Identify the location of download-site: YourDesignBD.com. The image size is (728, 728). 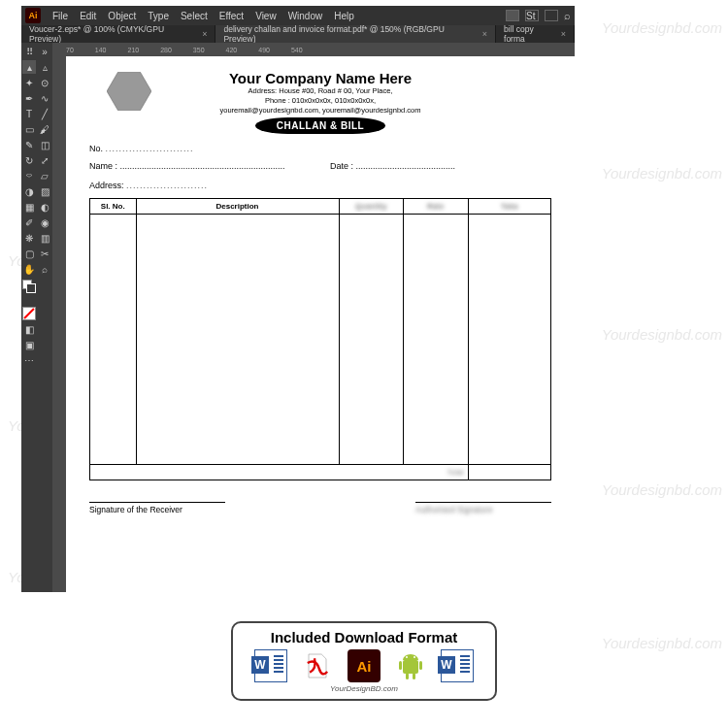
(364, 689).